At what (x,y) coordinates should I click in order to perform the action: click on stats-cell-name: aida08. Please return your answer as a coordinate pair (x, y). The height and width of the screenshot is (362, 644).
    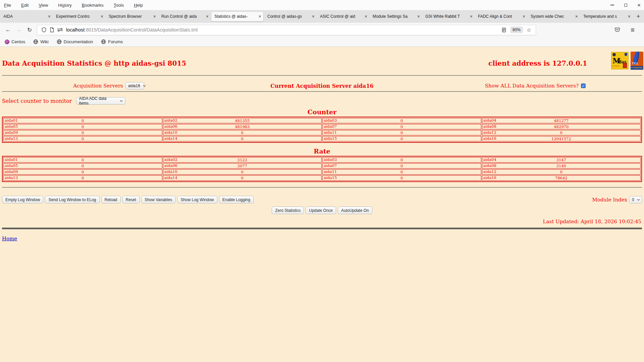
    Looking at the image, I should click on (490, 127).